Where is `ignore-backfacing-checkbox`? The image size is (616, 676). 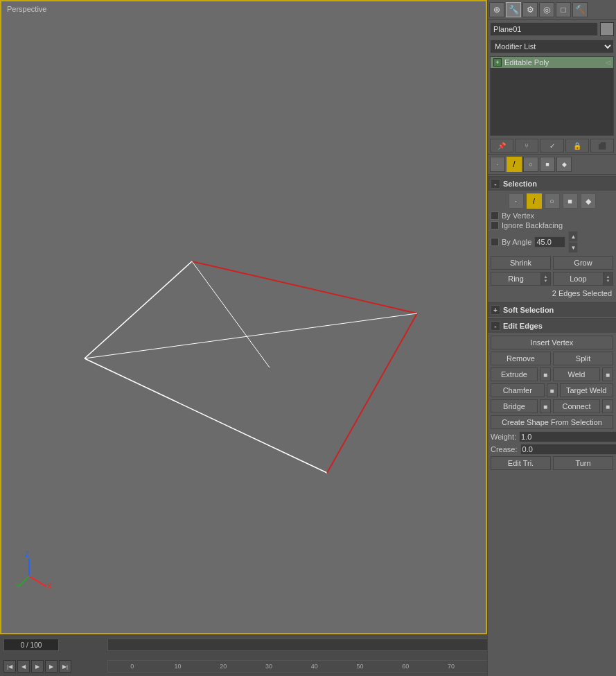
ignore-backfacing-checkbox is located at coordinates (495, 225).